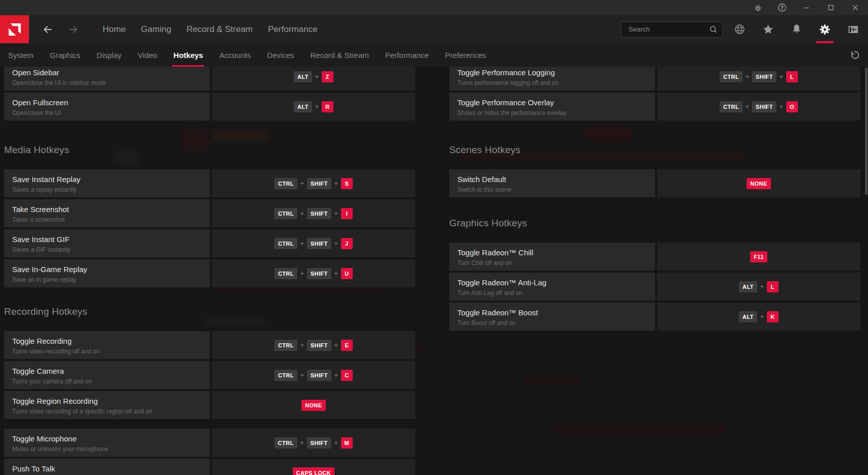 This screenshot has width=868, height=475. What do you see at coordinates (796, 29) in the screenshot?
I see `notifications-bell-icon` at bounding box center [796, 29].